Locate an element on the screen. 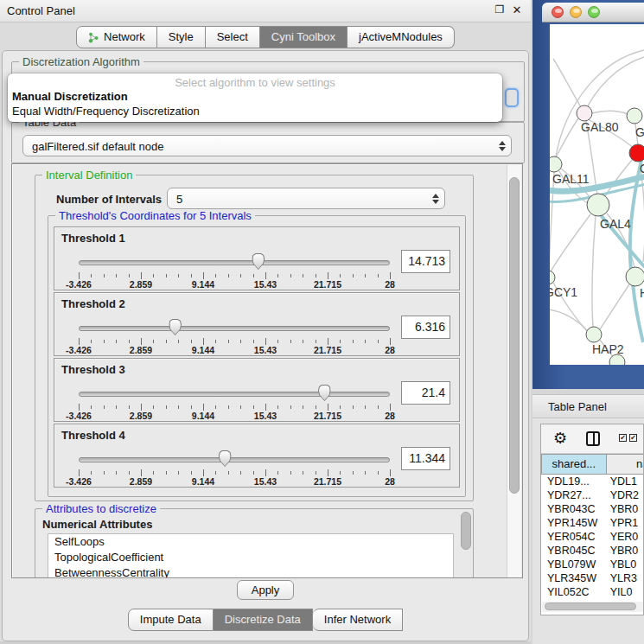 The width and height of the screenshot is (644, 644). threshold-value-field: 21.4 is located at coordinates (425, 392).